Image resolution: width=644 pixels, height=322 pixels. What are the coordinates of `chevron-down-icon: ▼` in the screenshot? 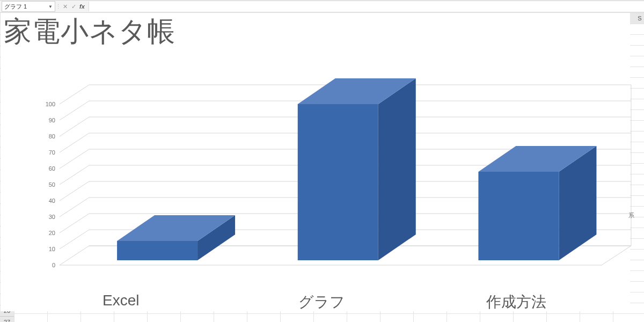 It's located at (50, 6).